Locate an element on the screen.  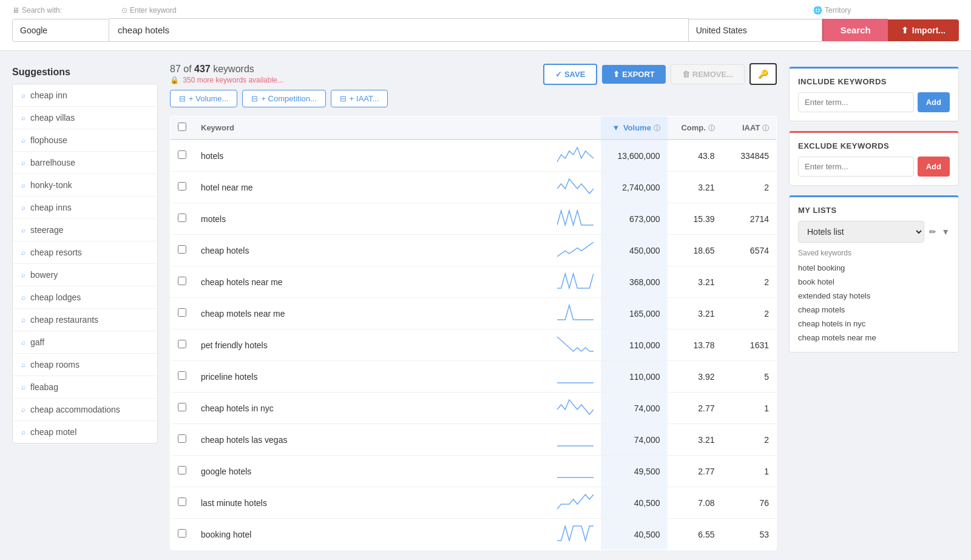
export-button: ⬆ EXPORT is located at coordinates (634, 74).